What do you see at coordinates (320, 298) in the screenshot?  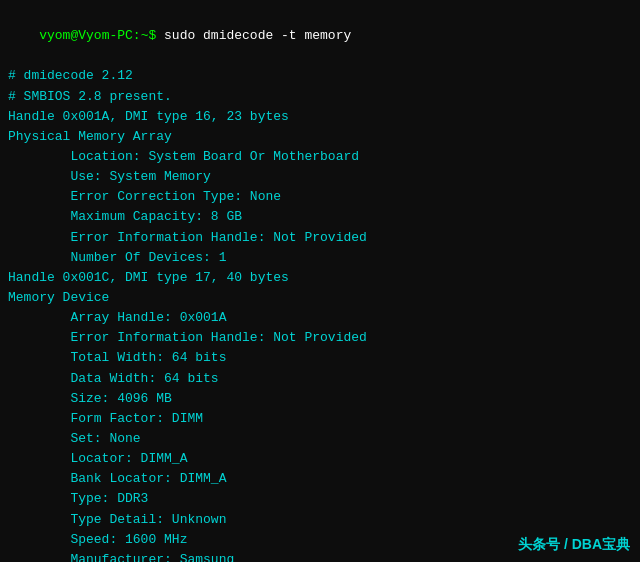 I see `terminal-line: Memory Device` at bounding box center [320, 298].